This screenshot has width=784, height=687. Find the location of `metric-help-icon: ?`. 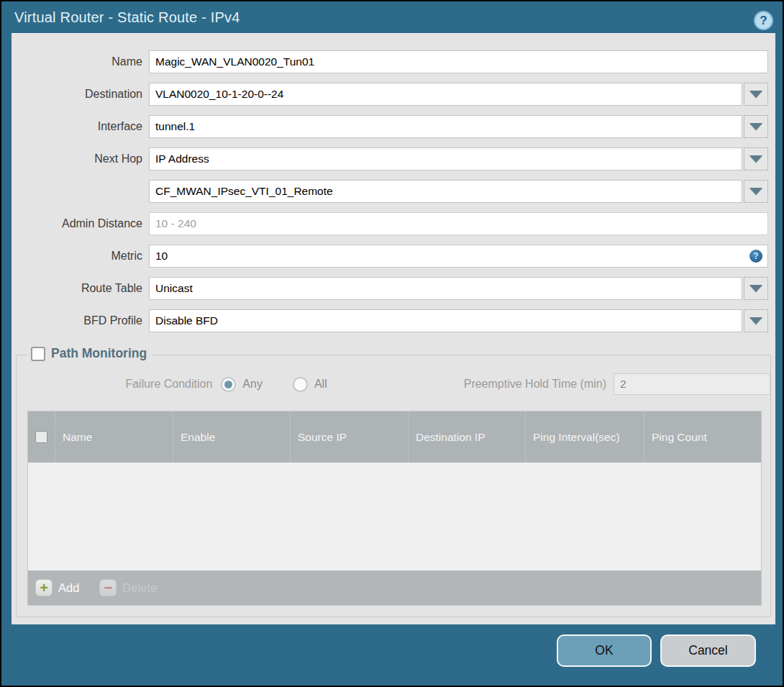

metric-help-icon: ? is located at coordinates (756, 256).